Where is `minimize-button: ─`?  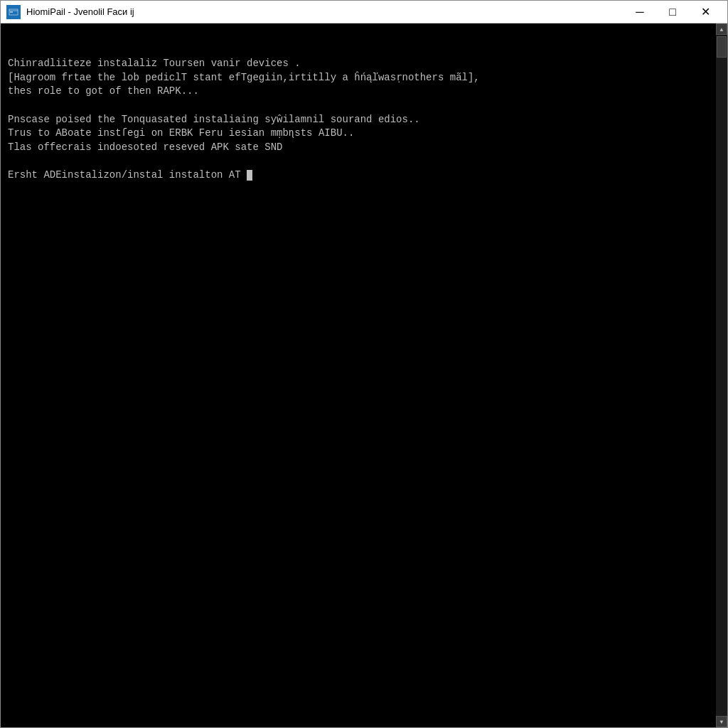
minimize-button: ─ is located at coordinates (640, 12).